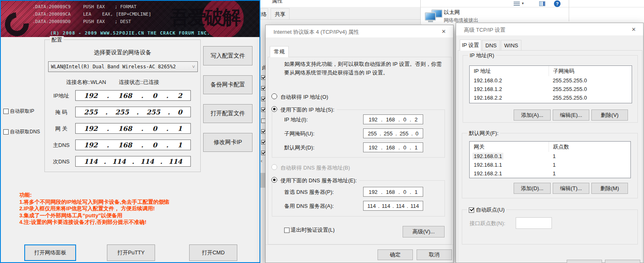 Image resolution: width=644 pixels, height=263 pixels. Describe the element at coordinates (6, 132) in the screenshot. I see `auto-dns-checkbox` at that location.